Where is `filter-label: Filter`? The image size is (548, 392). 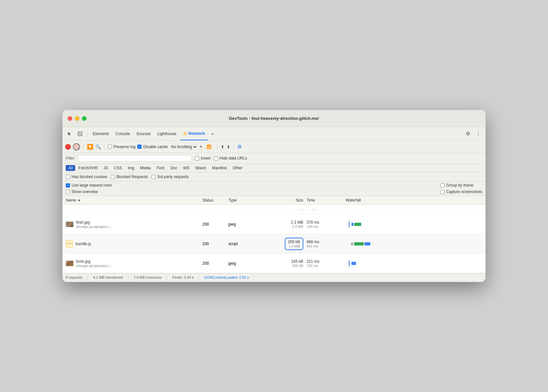 filter-label: Filter is located at coordinates (70, 158).